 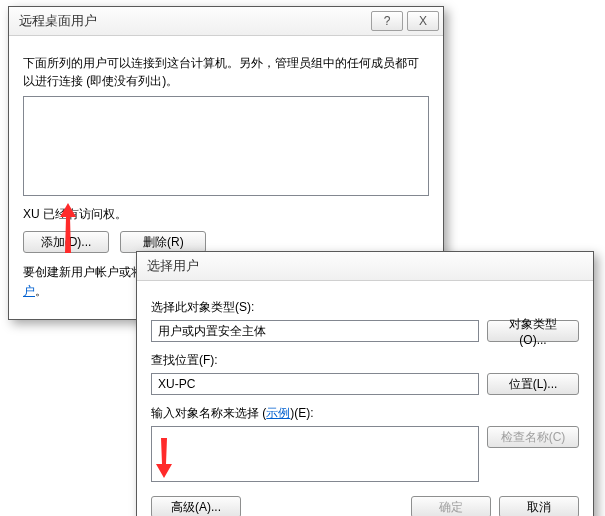 I want to click on enter-names-prefix: 输入对象名称来选择 (, so click(x=208, y=413).